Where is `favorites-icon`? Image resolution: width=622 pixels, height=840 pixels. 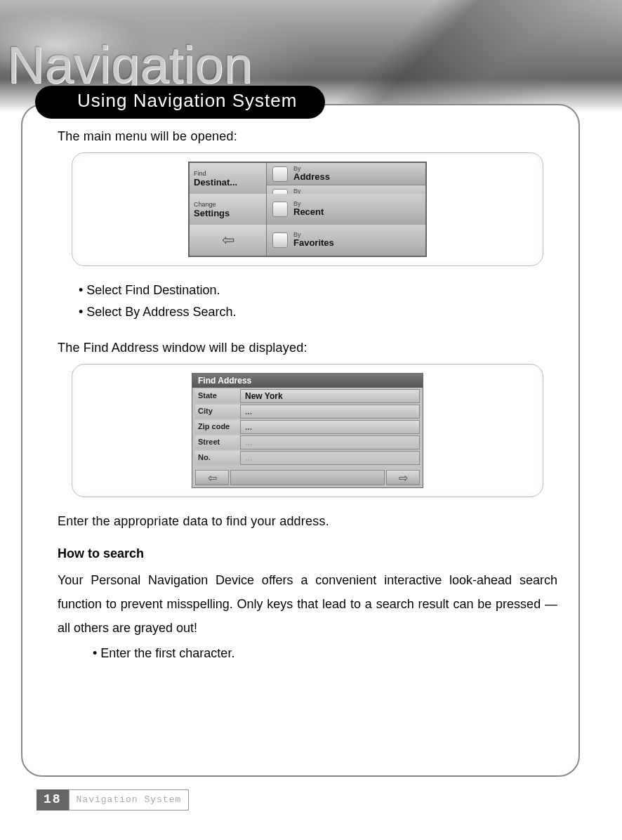
favorites-icon is located at coordinates (280, 240).